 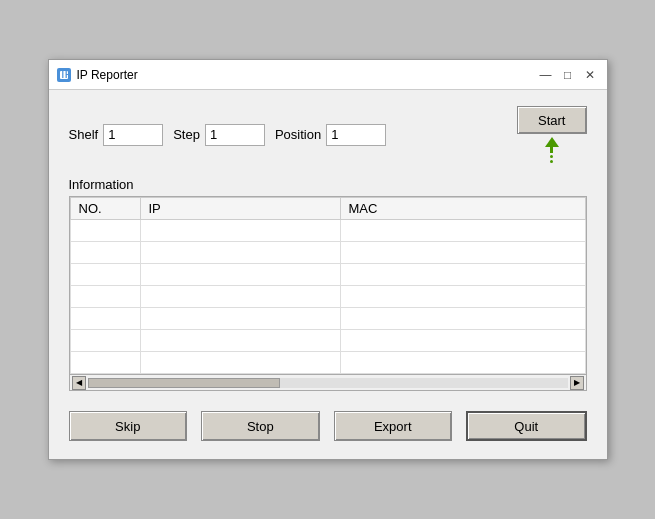 What do you see at coordinates (328, 209) in the screenshot?
I see `table-header-row: NO. IP MAC` at bounding box center [328, 209].